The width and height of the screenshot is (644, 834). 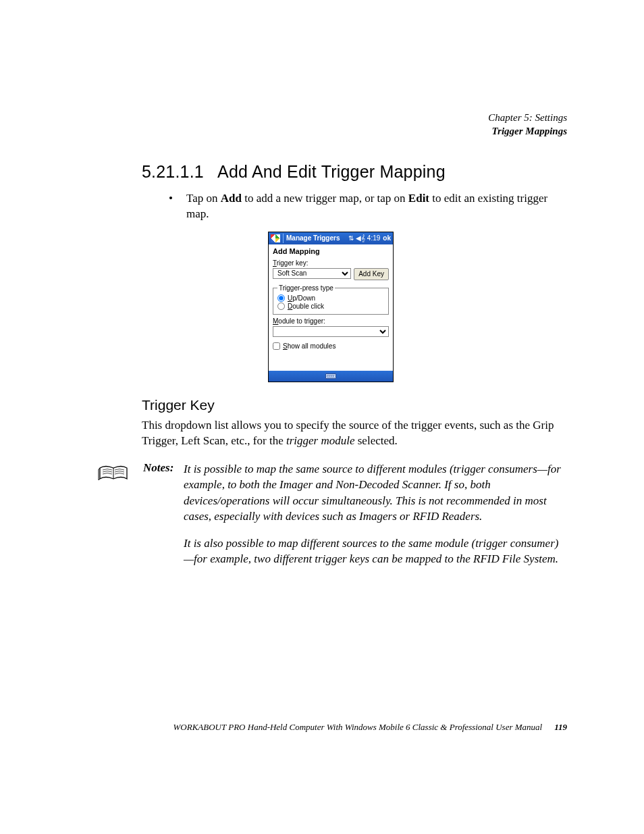 What do you see at coordinates (331, 251) in the screenshot?
I see `dialog-heading: Add Mapping` at bounding box center [331, 251].